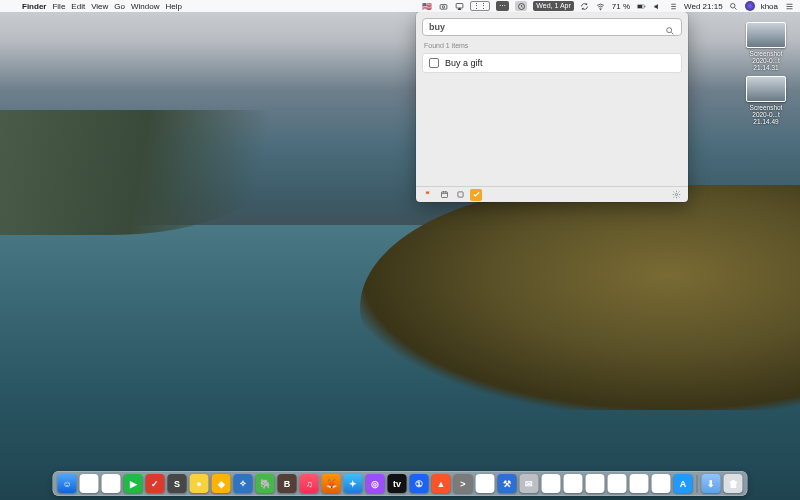 Image resolution: width=800 pixels, height=500 pixels. I want to click on dock-app-terminal: >, so click(464, 484).